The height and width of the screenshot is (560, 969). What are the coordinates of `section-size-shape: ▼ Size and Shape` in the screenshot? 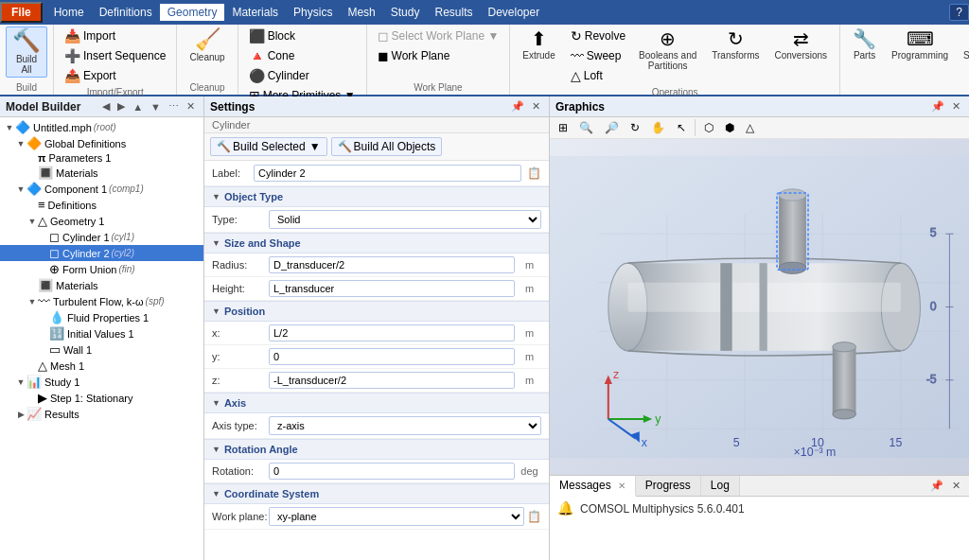 It's located at (377, 243).